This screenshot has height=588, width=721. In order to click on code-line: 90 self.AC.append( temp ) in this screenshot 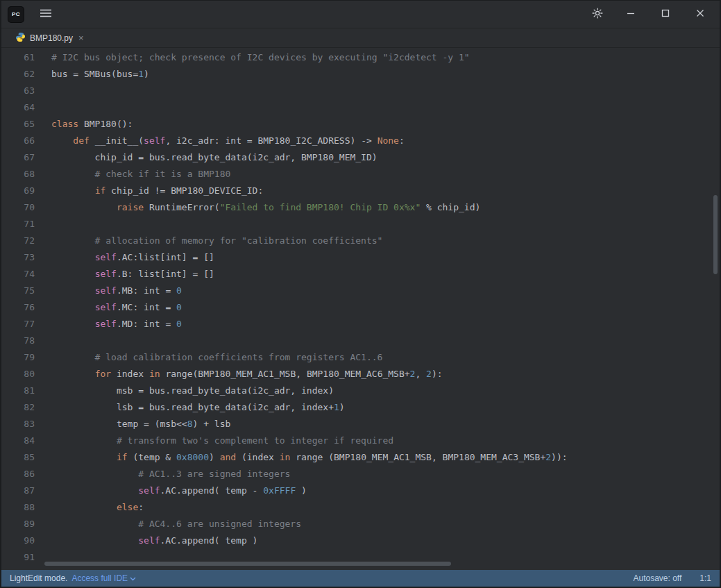, I will do `click(361, 541)`.